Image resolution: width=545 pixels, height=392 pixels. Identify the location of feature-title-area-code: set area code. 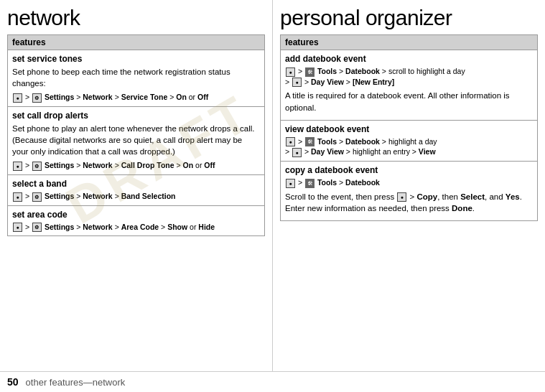
(136, 215).